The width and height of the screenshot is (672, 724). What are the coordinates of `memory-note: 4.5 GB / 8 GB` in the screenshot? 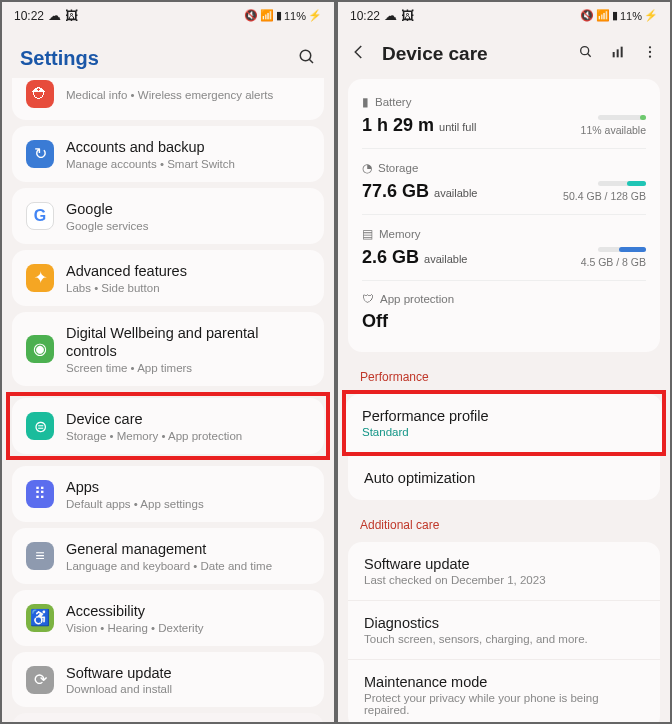 It's located at (614, 262).